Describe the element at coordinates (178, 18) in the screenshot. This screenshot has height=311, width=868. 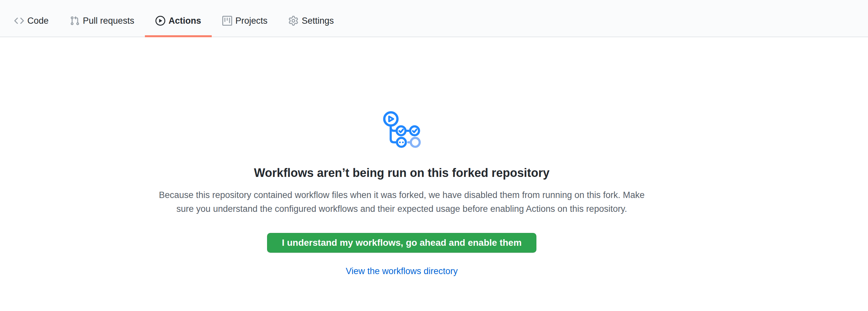
I see `tab-actions: Actions` at that location.